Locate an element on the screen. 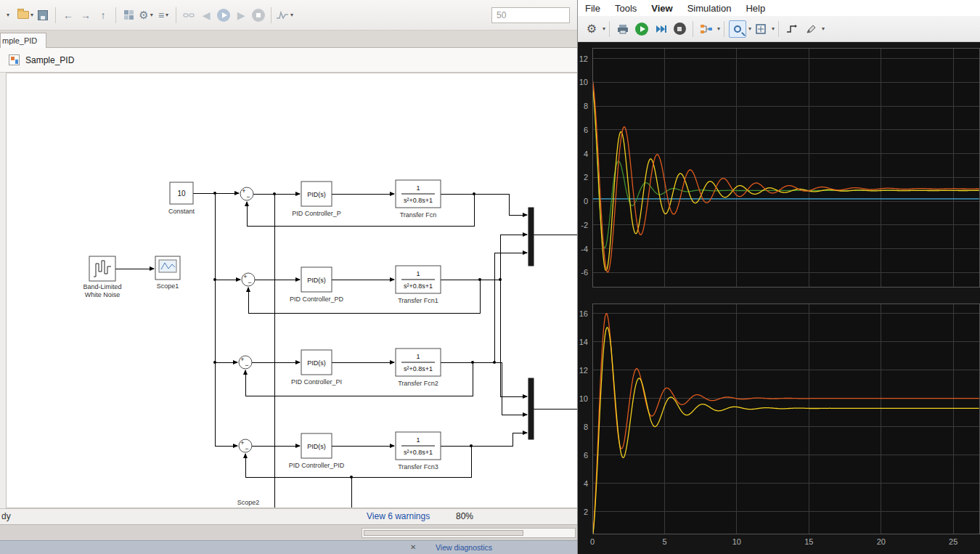  back-button: ← is located at coordinates (68, 15).